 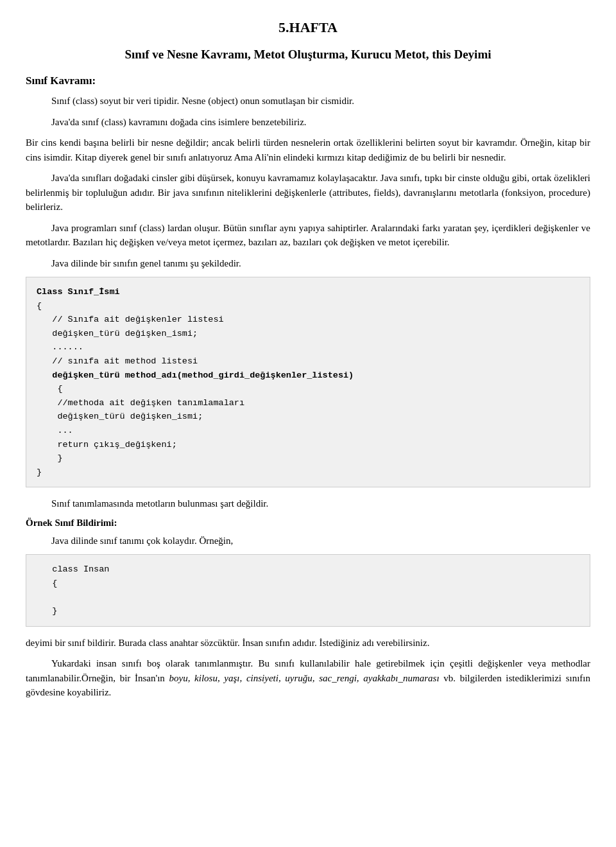 I want to click on paragraph-6: Java dilinde bir sınıfın genel tanımı şu…, so click(x=308, y=263).